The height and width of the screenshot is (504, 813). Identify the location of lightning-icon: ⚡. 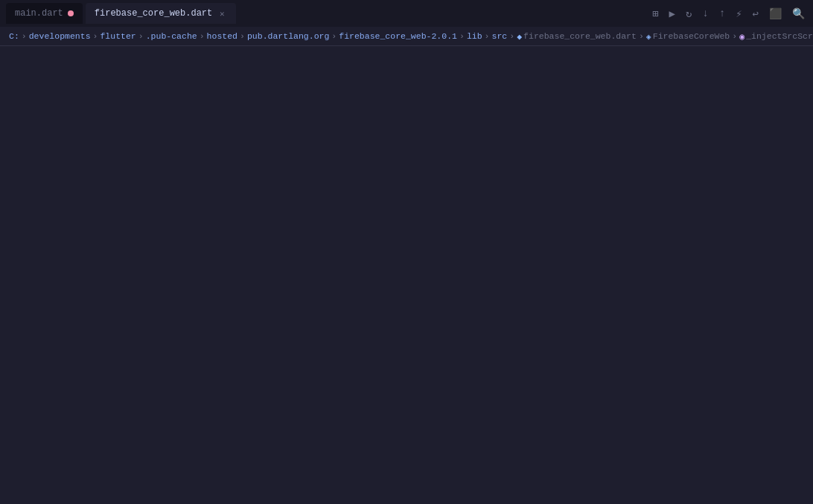
(739, 13).